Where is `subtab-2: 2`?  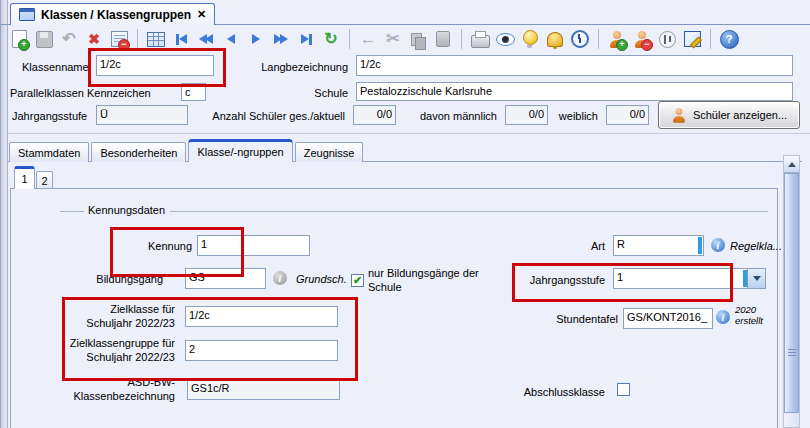 subtab-2: 2 is located at coordinates (44, 180).